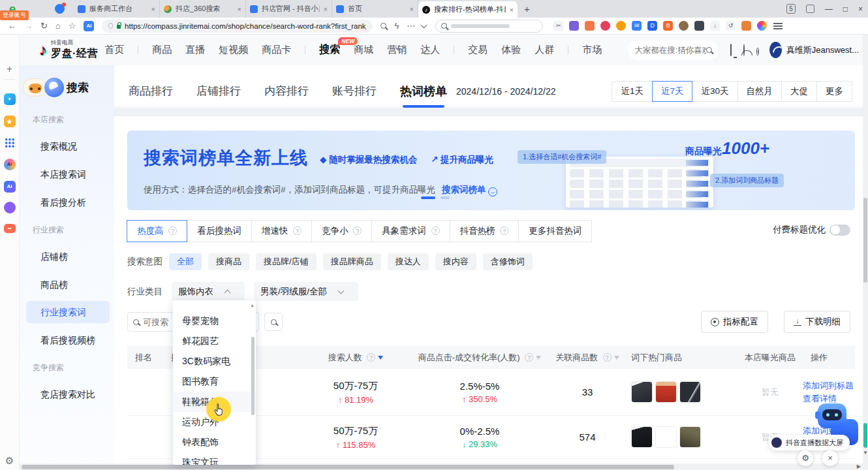 Image resolution: width=868 pixels, height=470 pixels. Describe the element at coordinates (306, 291) in the screenshot. I see `category-secondary-select: 男装/羽绒服/全部` at that location.